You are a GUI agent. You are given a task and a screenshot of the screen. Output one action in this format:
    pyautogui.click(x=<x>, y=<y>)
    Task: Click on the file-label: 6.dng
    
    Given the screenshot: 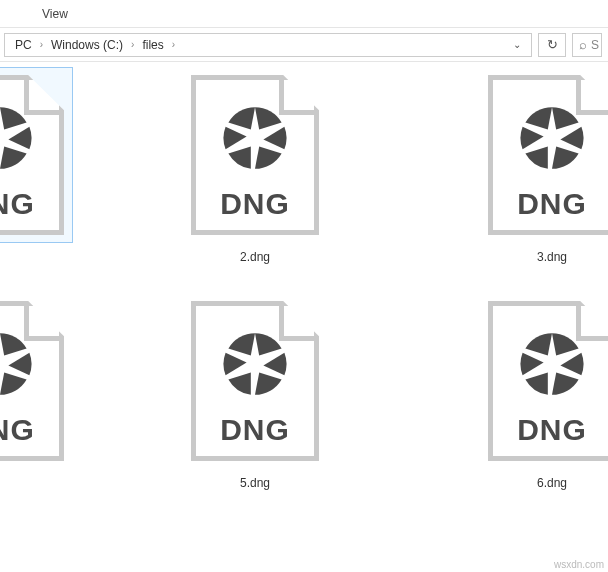 What is the action you would take?
    pyautogui.click(x=552, y=483)
    